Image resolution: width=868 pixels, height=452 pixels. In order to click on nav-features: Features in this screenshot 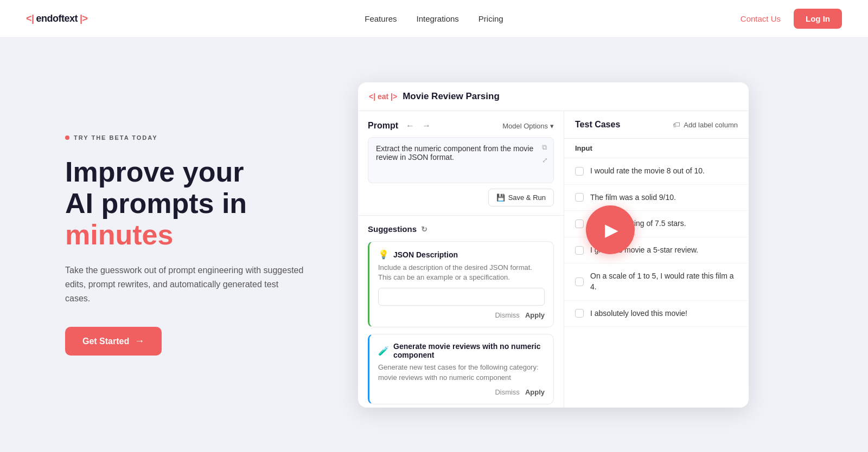, I will do `click(381, 18)`.